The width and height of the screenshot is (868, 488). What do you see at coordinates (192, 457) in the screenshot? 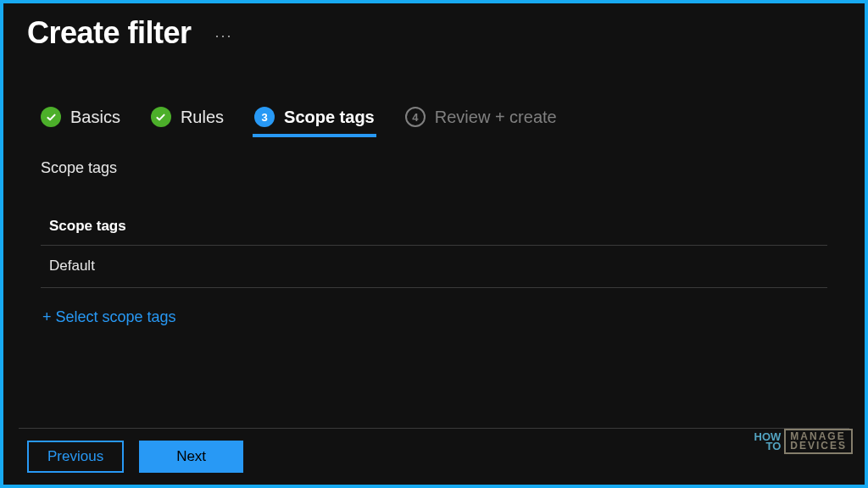
I see `next-button: Next` at bounding box center [192, 457].